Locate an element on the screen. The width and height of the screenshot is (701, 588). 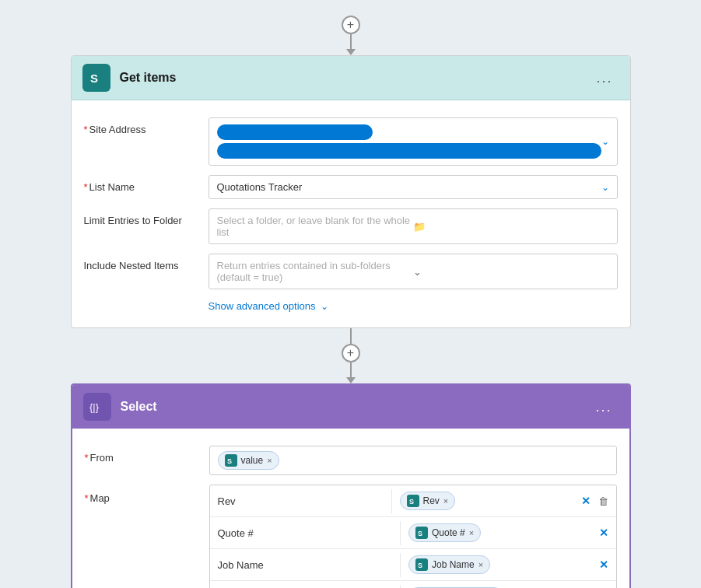
map-value-token: SQuote #× is located at coordinates (445, 533).